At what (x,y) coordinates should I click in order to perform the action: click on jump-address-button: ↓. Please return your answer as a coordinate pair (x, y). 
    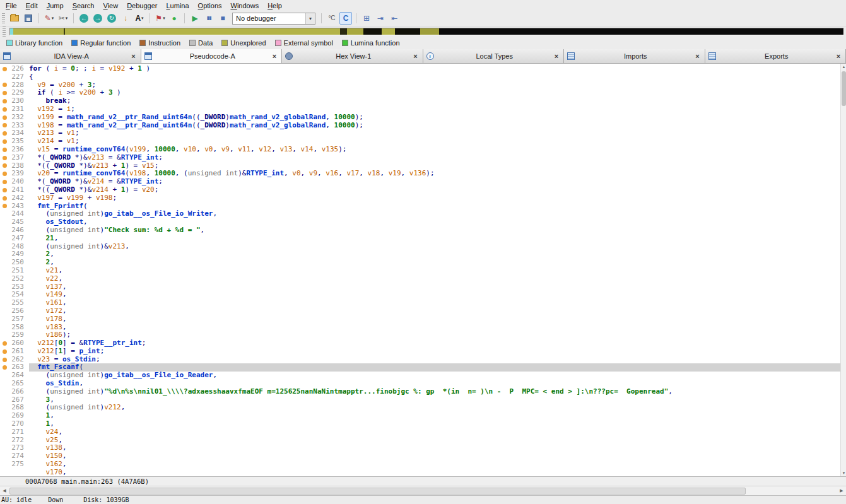
    Looking at the image, I should click on (126, 18).